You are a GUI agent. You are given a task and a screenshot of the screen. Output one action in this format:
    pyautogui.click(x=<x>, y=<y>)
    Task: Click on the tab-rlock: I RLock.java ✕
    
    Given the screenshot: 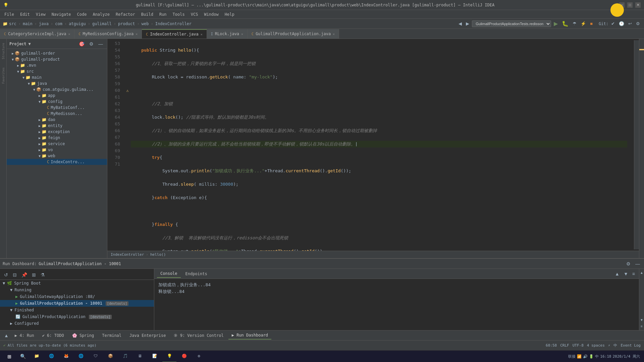 What is the action you would take?
    pyautogui.click(x=227, y=34)
    